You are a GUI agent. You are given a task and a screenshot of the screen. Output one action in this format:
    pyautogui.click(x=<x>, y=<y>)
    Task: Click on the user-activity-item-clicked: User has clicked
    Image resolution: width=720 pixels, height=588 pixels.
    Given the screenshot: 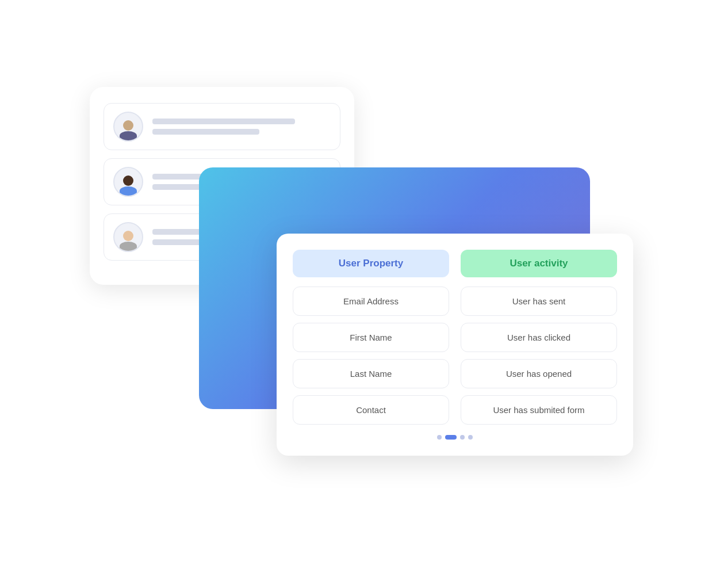 What is the action you would take?
    pyautogui.click(x=539, y=337)
    